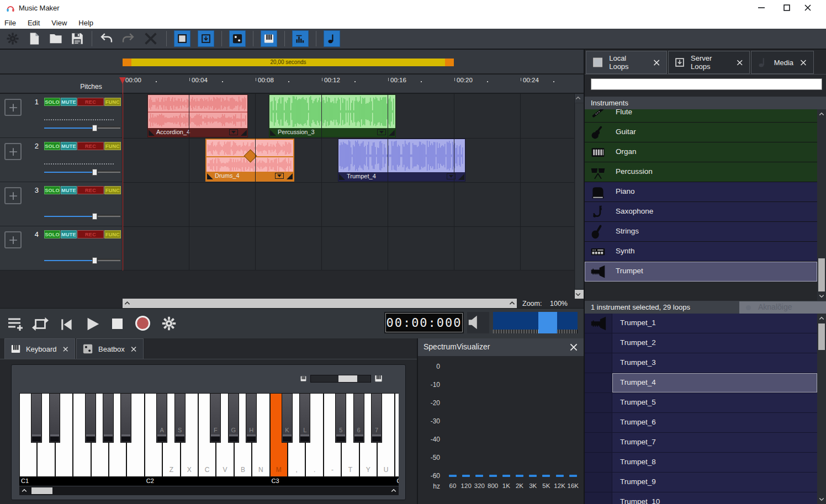 The height and width of the screenshot is (504, 826). What do you see at coordinates (66, 325) in the screenshot?
I see `skip-start-icon` at bounding box center [66, 325].